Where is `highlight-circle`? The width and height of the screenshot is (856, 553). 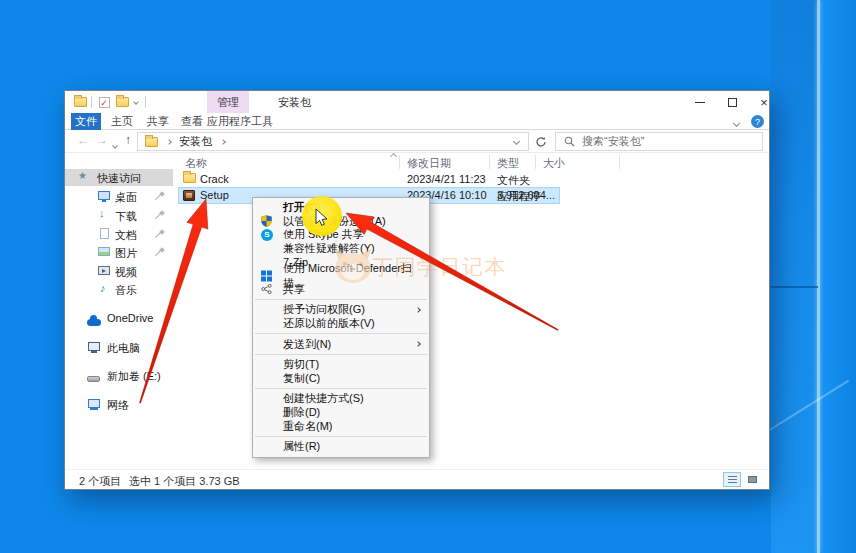 highlight-circle is located at coordinates (322, 216).